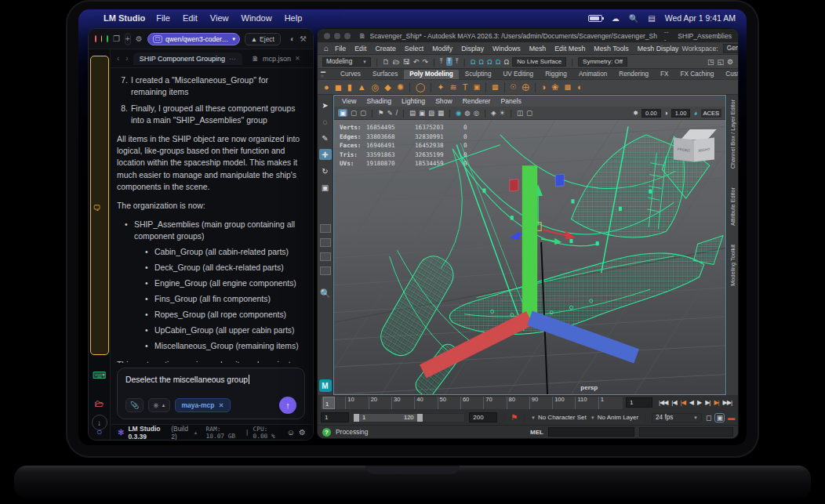 The height and width of the screenshot is (504, 825). What do you see at coordinates (202, 405) in the screenshot?
I see `mcp-chip-maya: maya-mcp ✕` at bounding box center [202, 405].